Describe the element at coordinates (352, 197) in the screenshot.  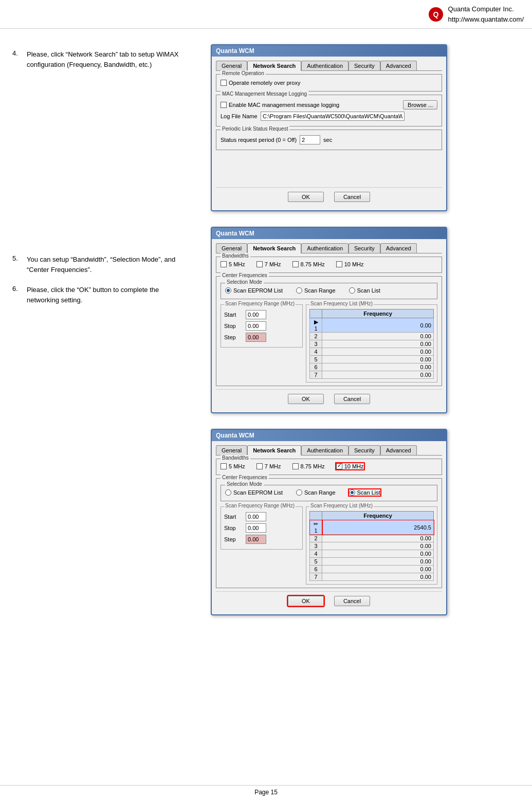
I see `dialog-1-cancel-button: Cancel` at that location.